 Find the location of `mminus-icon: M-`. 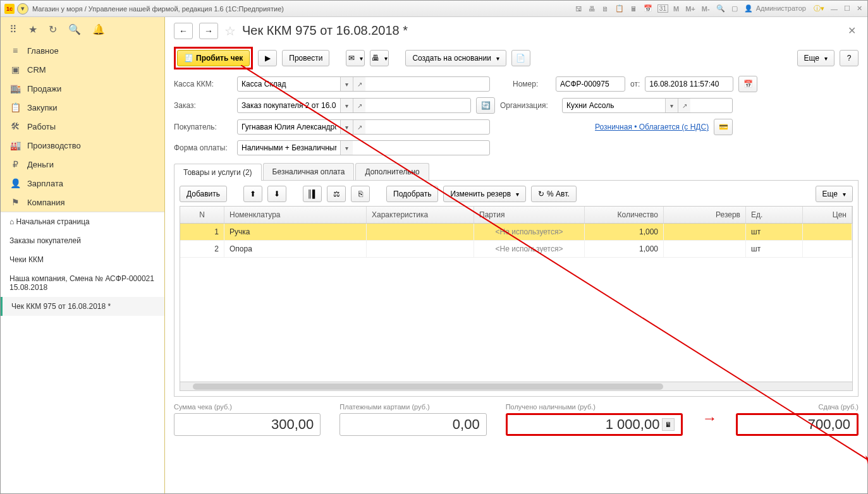

mminus-icon: M- is located at coordinates (706, 9).